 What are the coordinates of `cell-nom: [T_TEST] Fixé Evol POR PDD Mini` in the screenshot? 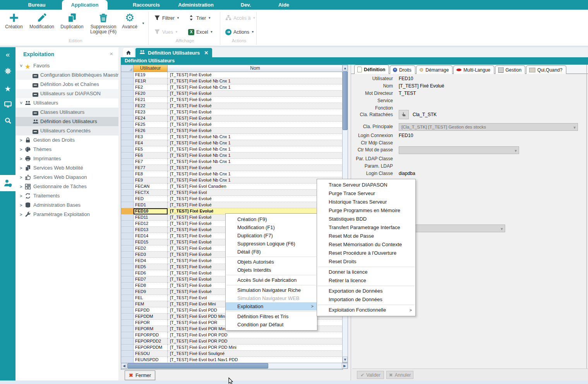 It's located at (255, 348).